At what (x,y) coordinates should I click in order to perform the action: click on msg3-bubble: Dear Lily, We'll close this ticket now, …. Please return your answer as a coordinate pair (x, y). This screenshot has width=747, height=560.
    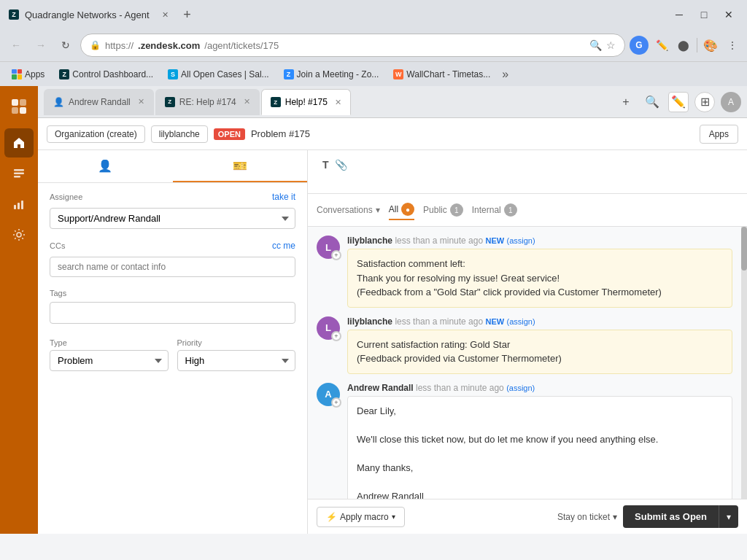
    Looking at the image, I should click on (540, 448).